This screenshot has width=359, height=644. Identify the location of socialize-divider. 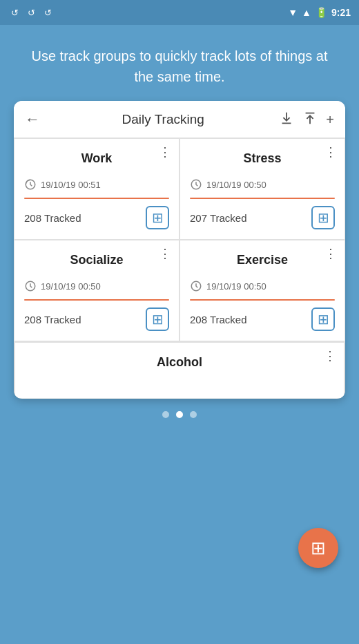
(97, 300).